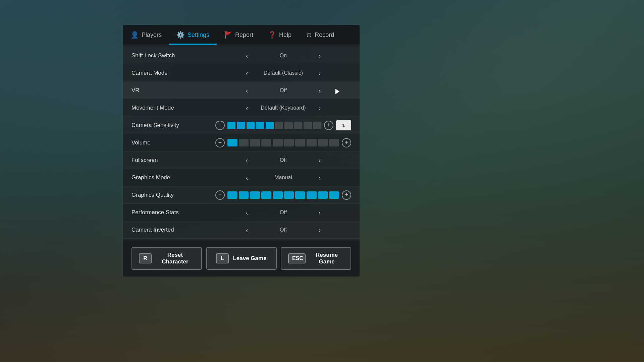  I want to click on arrow-left-vr: ‹, so click(247, 90).